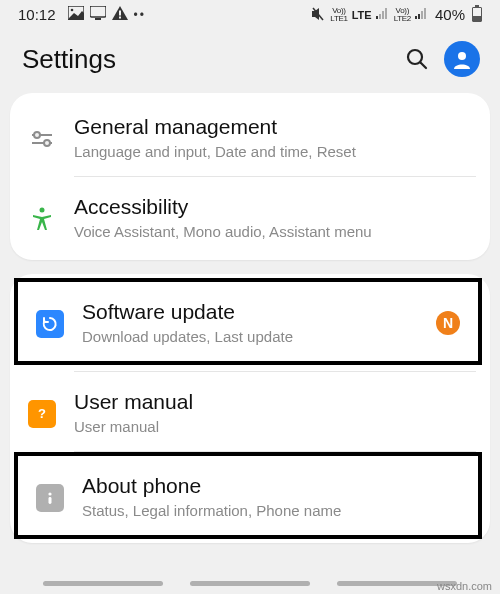  I want to click on info-icon, so click(50, 498).